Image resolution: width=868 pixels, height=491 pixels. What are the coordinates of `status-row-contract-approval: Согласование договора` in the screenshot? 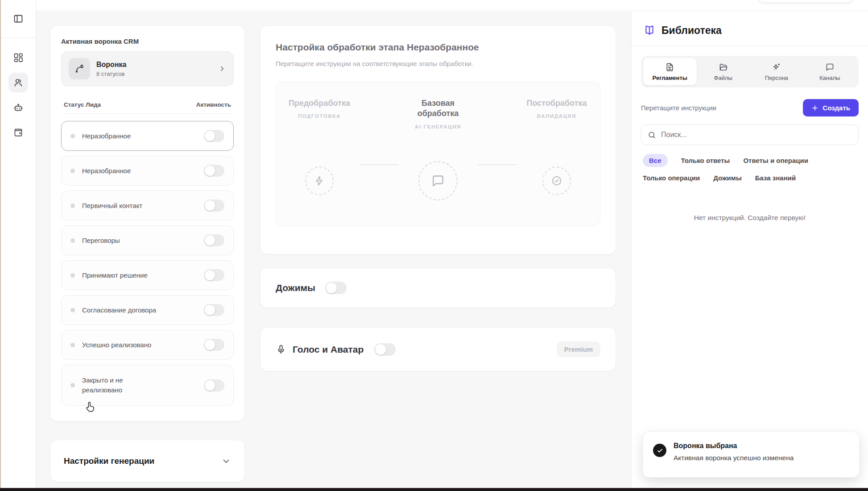 It's located at (147, 310).